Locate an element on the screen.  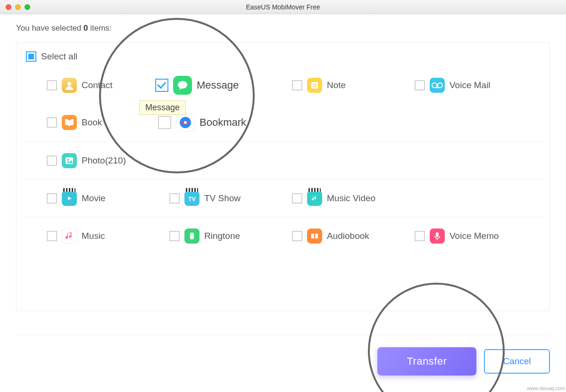
label-music: Music is located at coordinates (93, 236).